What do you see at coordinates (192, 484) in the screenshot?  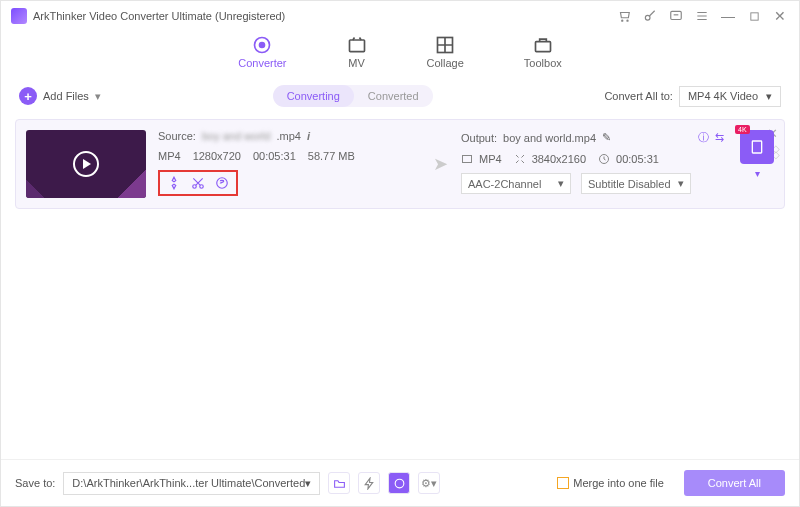 I see `save-path-select: D:\ArkThinker\ArkThink...ter Ultimate\Co…` at bounding box center [192, 484].